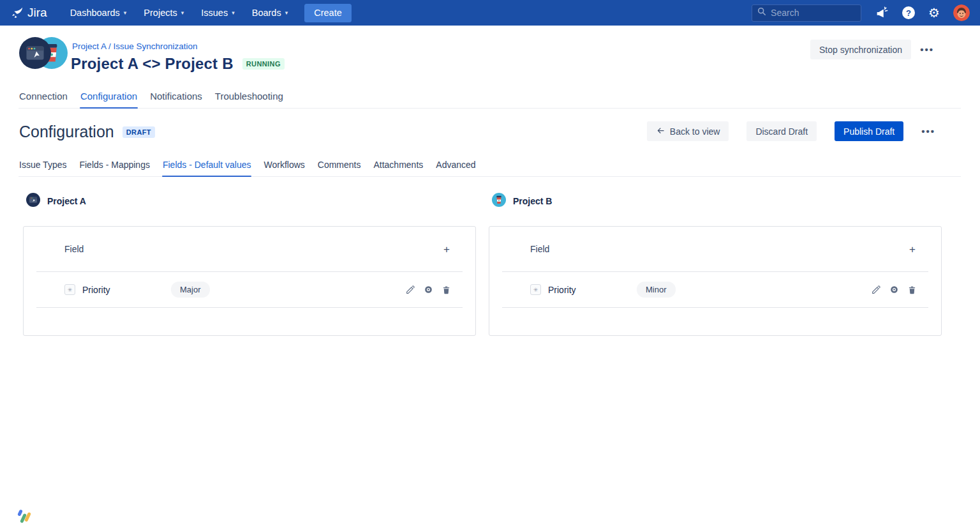 The image size is (980, 530). What do you see at coordinates (95, 13) in the screenshot?
I see `nav-item-label: Dashboards` at bounding box center [95, 13].